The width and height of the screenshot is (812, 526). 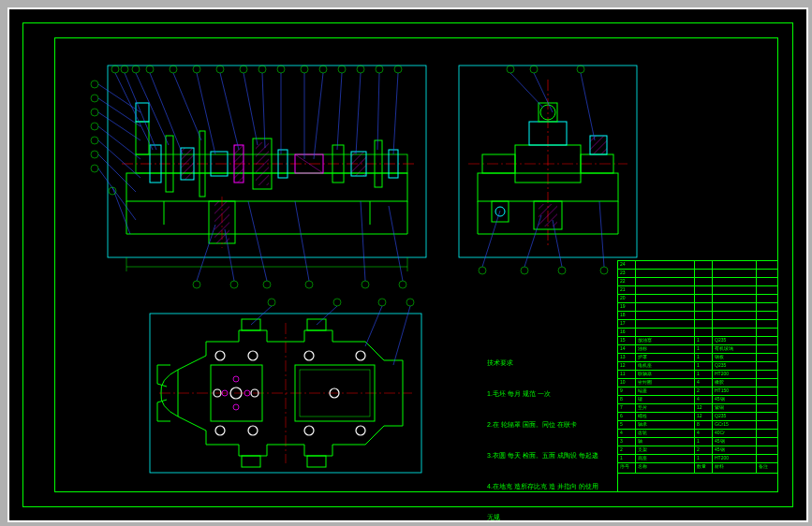 I want to click on bom-row: 17, so click(x=698, y=324).